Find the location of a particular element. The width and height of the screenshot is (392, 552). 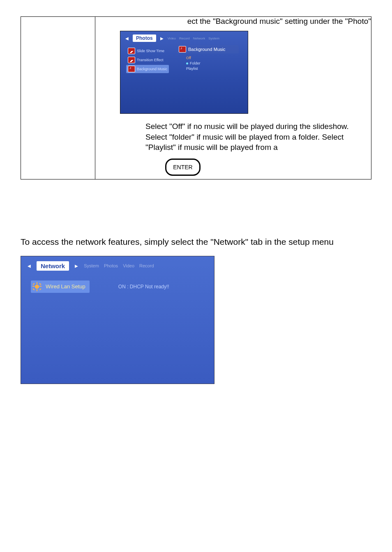

network-tabbar: ◀ Network ▶ System Photos Video Record is located at coordinates (118, 265).